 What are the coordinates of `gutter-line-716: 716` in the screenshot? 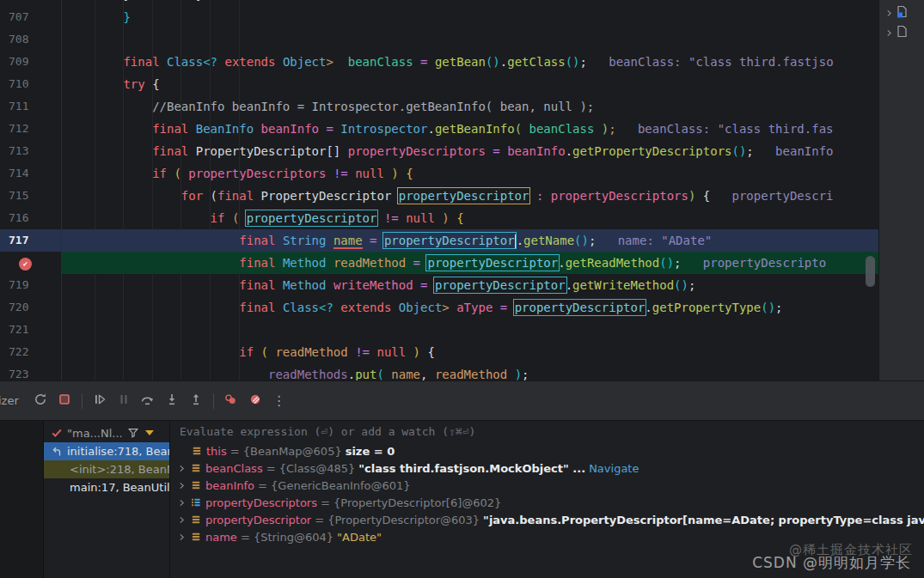 It's located at (31, 218).